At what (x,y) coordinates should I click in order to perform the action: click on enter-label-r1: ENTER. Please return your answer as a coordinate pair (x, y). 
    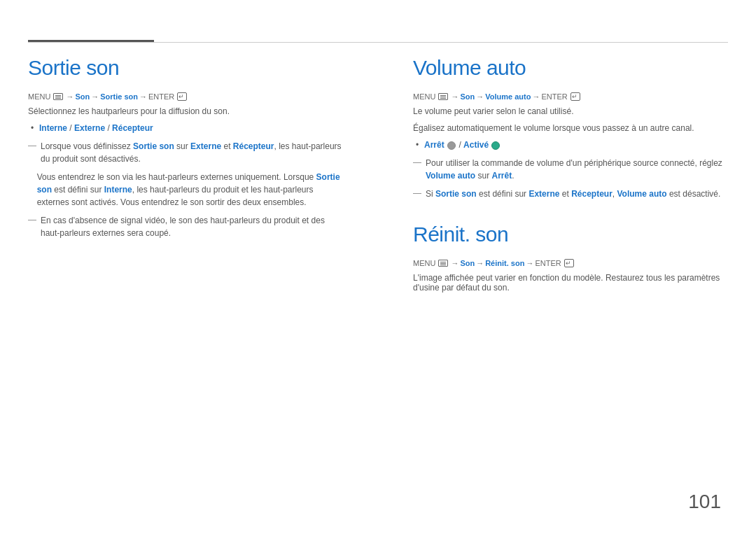
    Looking at the image, I should click on (554, 97).